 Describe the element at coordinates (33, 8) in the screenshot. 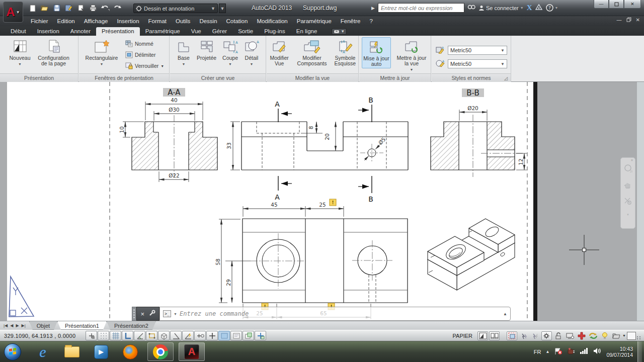

I see `new-file-icon` at that location.